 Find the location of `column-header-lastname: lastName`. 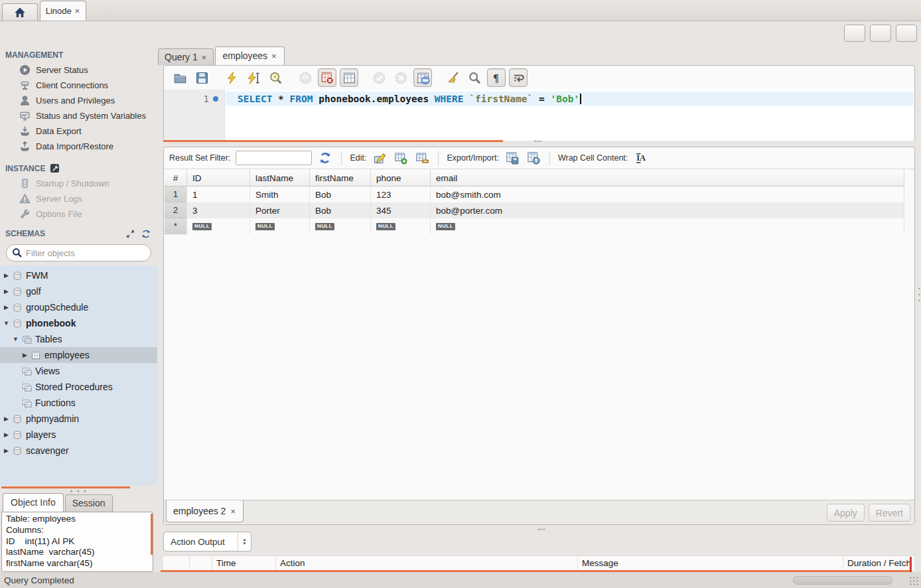

column-header-lastname: lastName is located at coordinates (280, 178).